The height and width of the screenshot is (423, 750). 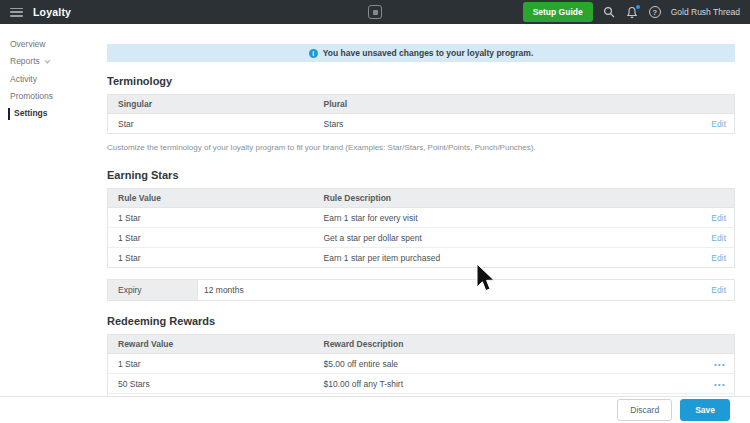 What do you see at coordinates (422, 258) in the screenshot?
I see `table-row: 1 Star Earn 1 star per item purchased Ed…` at bounding box center [422, 258].